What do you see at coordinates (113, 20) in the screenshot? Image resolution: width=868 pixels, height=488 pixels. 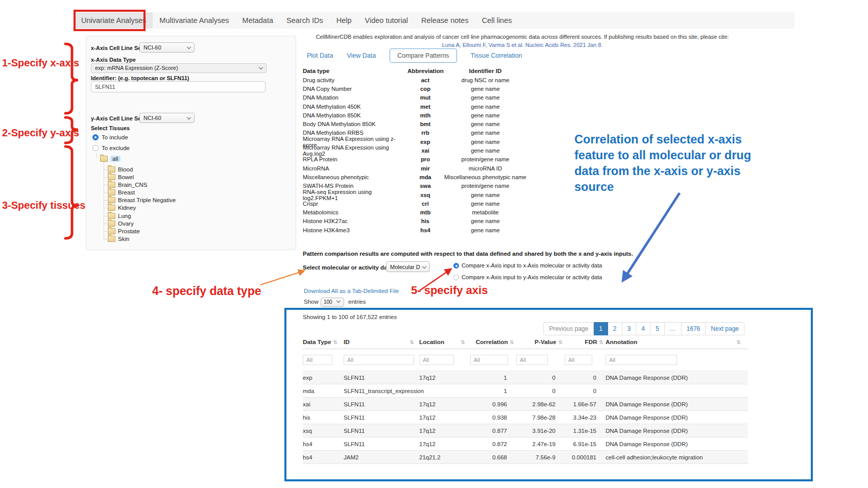 I see `nav-item-univariate-analyses: Univariate Analyses` at bounding box center [113, 20].